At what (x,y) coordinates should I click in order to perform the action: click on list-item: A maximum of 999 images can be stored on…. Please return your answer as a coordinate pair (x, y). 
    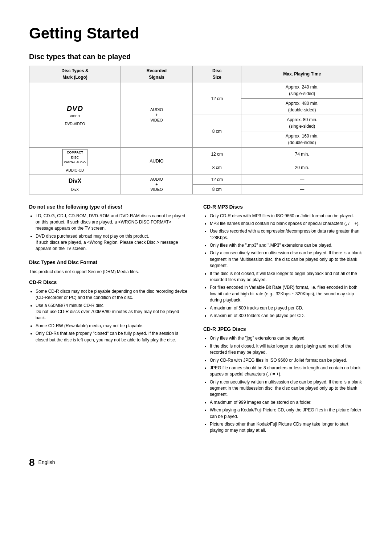
    Looking at the image, I should click on (286, 403).